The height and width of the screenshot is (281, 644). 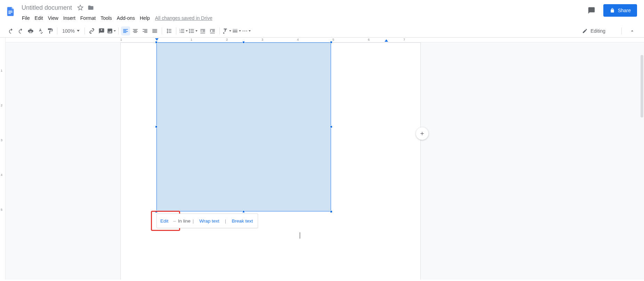 I want to click on border-dash-icon, so click(x=246, y=31).